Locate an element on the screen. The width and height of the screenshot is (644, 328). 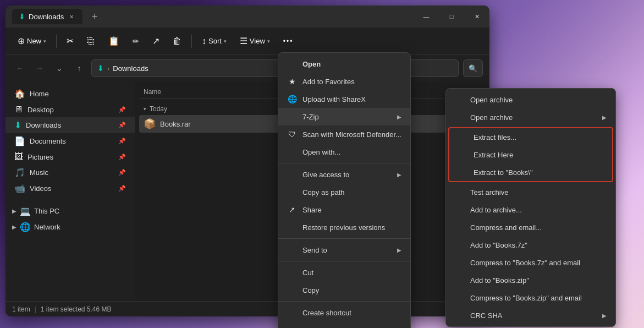
pin-icon-documents: 📌 is located at coordinates (122, 141).